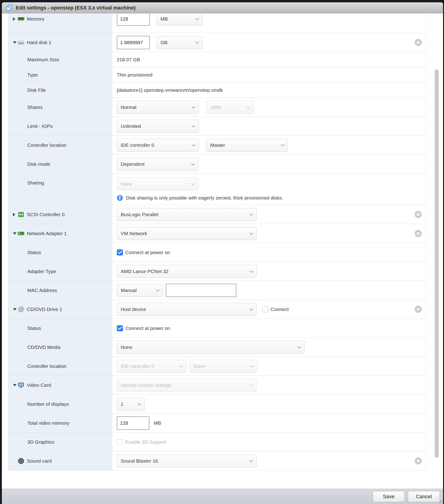 The width and height of the screenshot is (444, 504). I want to click on shares-level-select: Normal, so click(158, 107).